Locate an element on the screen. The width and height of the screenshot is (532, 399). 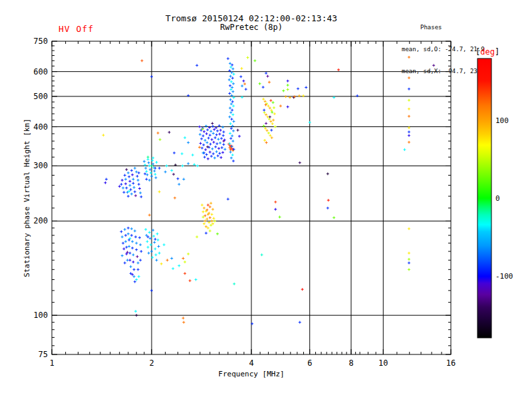
svg-text: 750 is located at coordinates (41, 41).